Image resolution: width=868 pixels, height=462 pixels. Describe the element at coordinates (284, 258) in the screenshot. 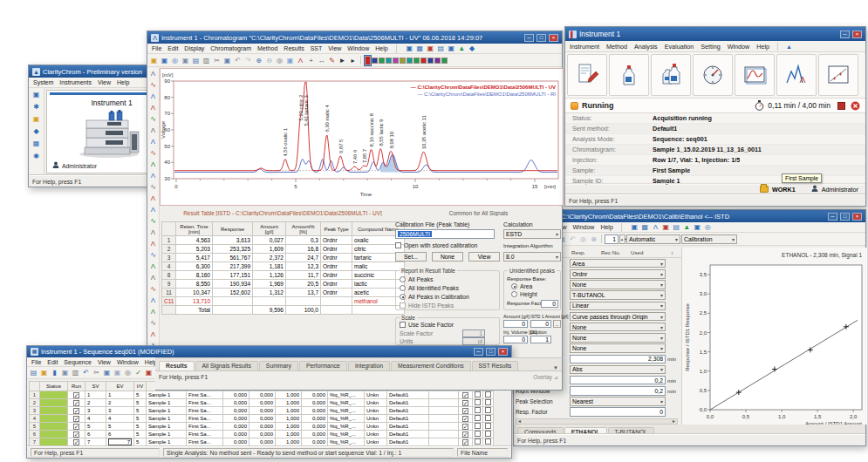

I see `result-table-row: 35,417561,7672,37224,7Ordnrtartaric` at that location.